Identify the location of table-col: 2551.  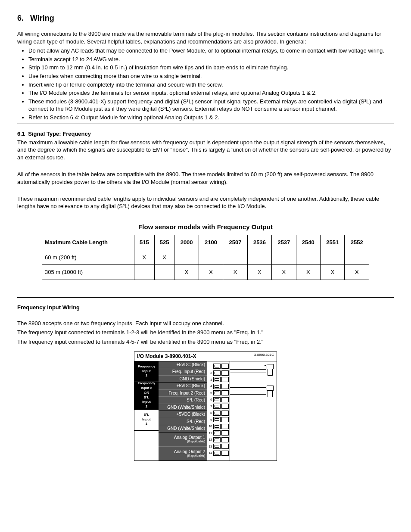
(333, 243).